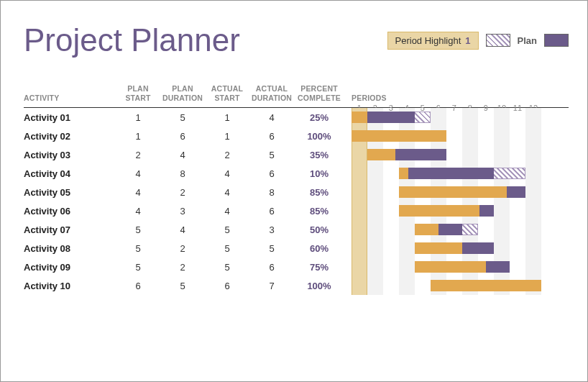 This screenshot has height=382, width=588. I want to click on col-plan-start: PLAN START, so click(138, 94).